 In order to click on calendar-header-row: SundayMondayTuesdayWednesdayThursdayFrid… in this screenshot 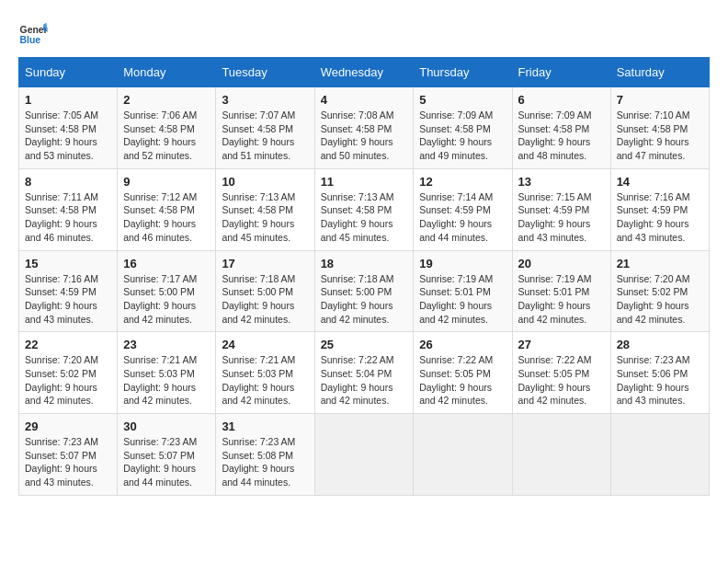, I will do `click(364, 73)`.